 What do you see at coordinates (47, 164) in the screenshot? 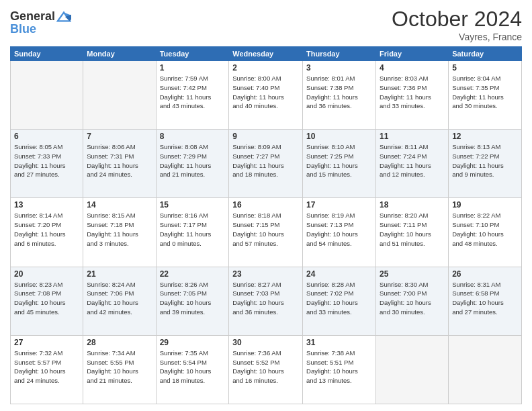
I see `calendar-day-cell: 6Sunrise: 8:05 AM Sunset: 7:33 PM Daylig…` at bounding box center [47, 164].